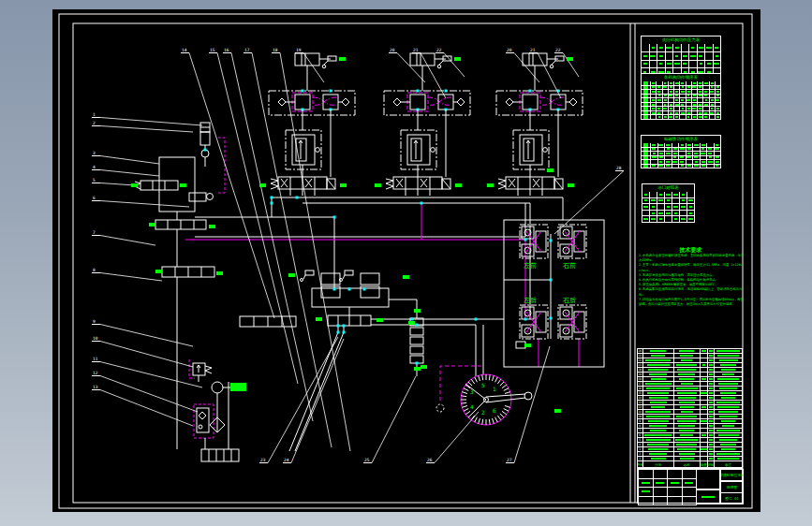  Describe the element at coordinates (558, 51) in the screenshot. I see `balloon-number: 22` at that location.